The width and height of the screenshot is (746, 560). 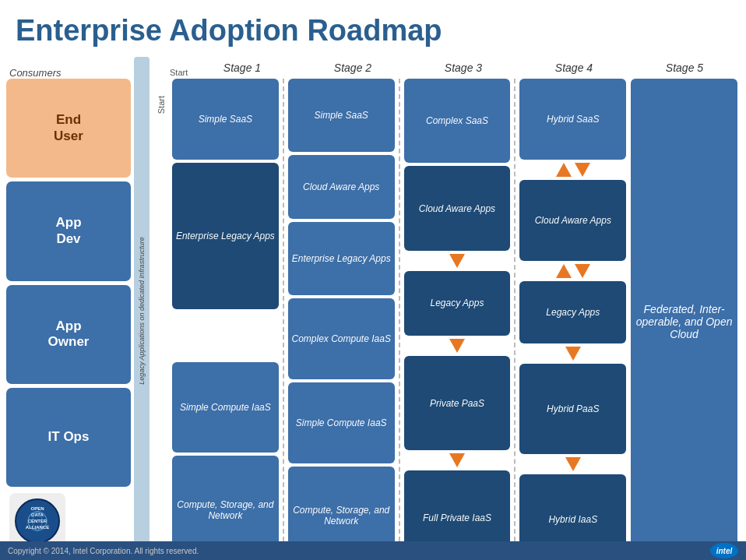 I want to click on start-label-top: Start, so click(x=178, y=68).